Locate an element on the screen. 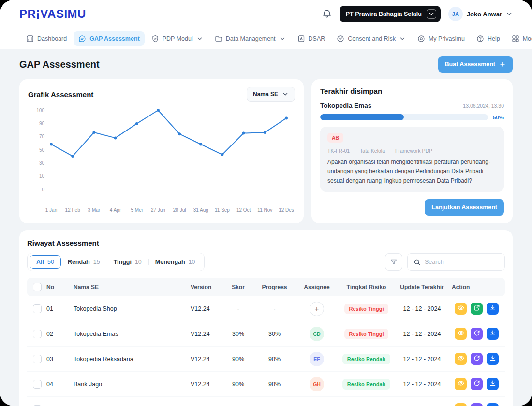  column-header: Progress is located at coordinates (275, 287).